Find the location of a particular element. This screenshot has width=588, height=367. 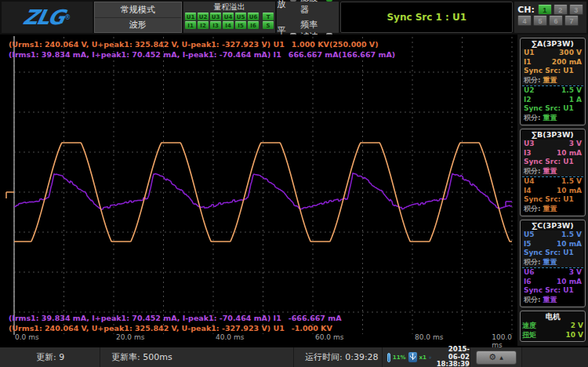

zoom-toggle is located at coordinates (293, 1).